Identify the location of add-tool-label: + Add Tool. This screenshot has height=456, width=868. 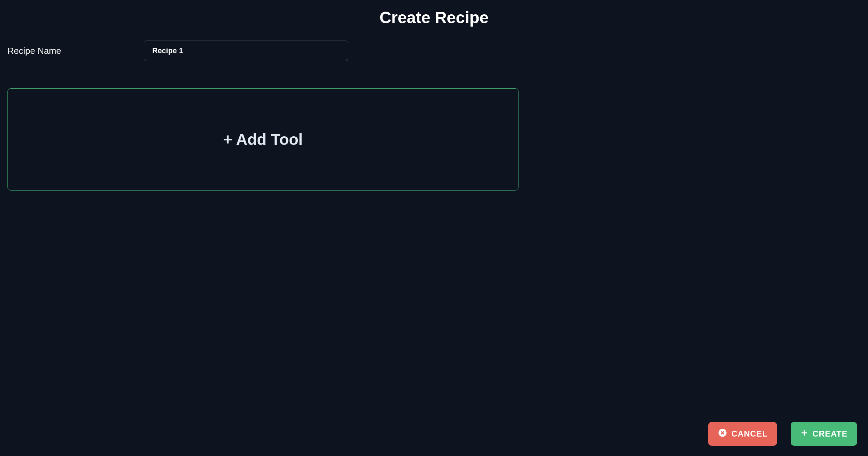
(263, 139).